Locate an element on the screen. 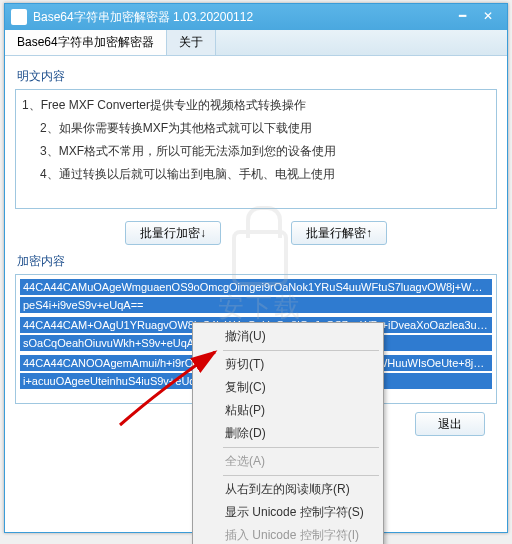  decrypt-button: 批量行解密↑ is located at coordinates (339, 233).